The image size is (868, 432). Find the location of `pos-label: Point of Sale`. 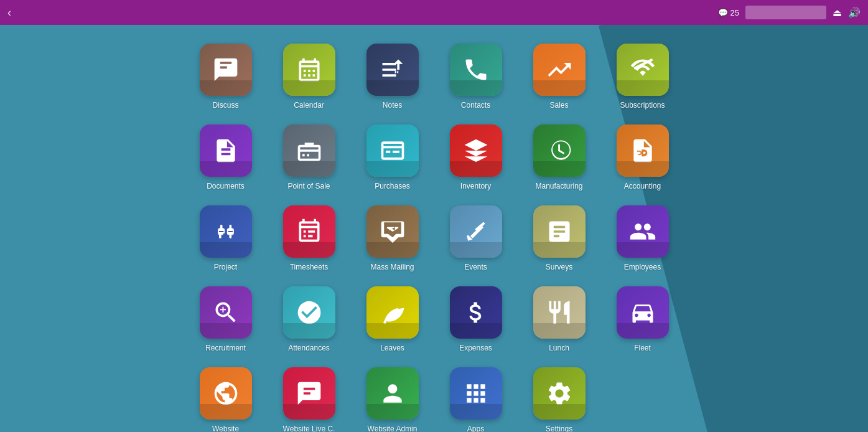

pos-label: Point of Sale is located at coordinates (309, 186).